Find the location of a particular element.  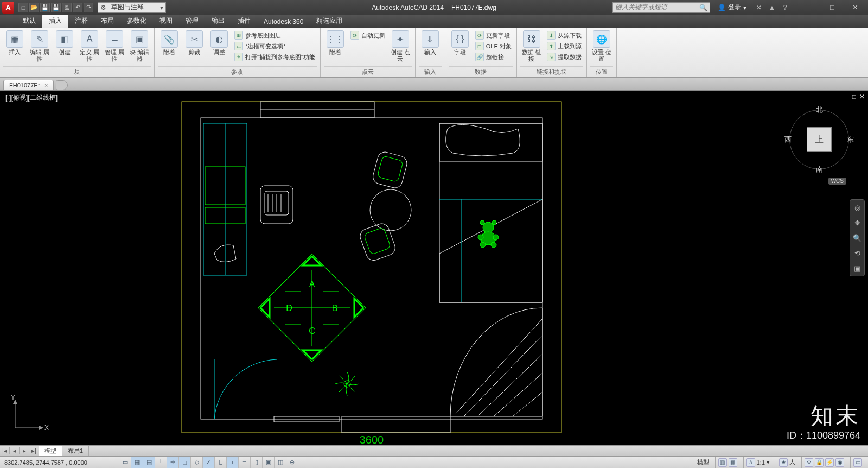

viewcube-north: 北 is located at coordinates (819, 110).